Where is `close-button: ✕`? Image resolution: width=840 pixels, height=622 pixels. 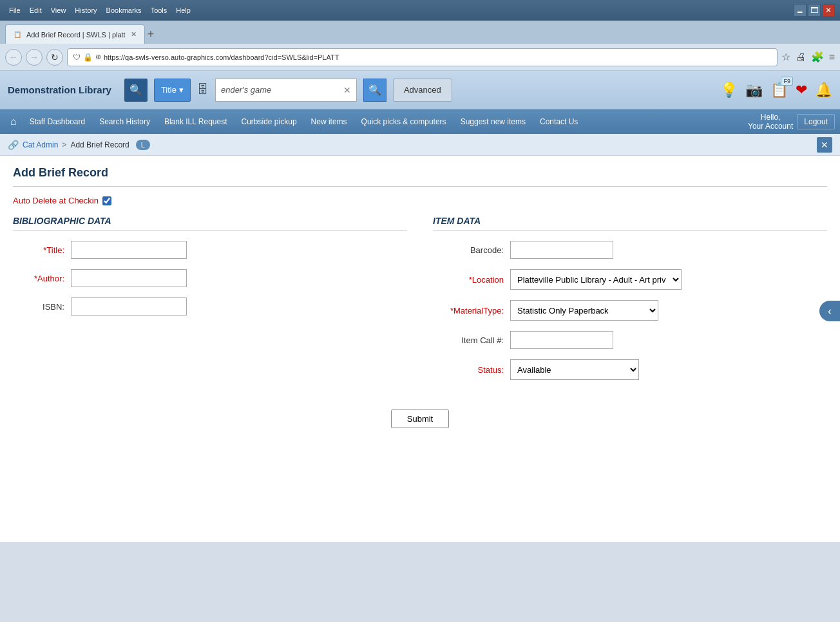
close-button: ✕ is located at coordinates (828, 10).